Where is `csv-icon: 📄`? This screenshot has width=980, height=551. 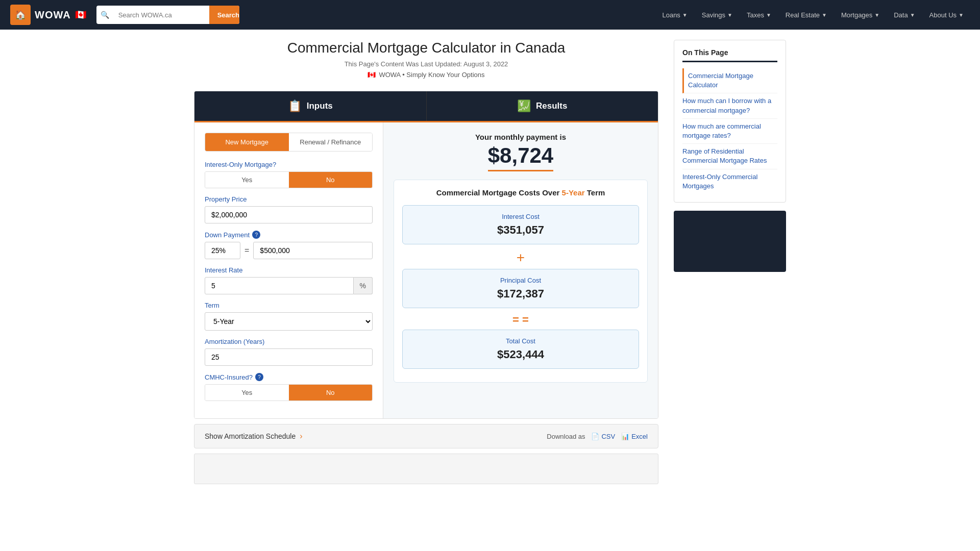 csv-icon: 📄 is located at coordinates (595, 437).